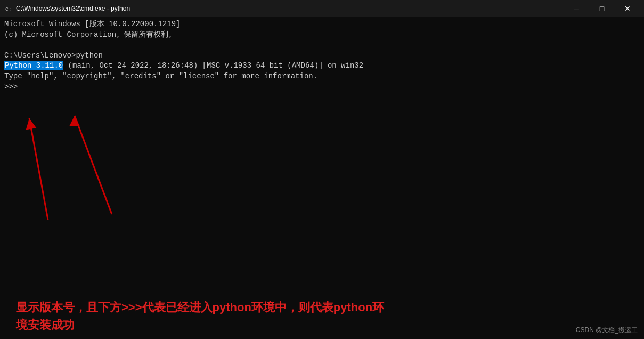 This screenshot has width=644, height=339. What do you see at coordinates (602, 9) in the screenshot?
I see `titlebar-controls: ─ □ ✕` at bounding box center [602, 9].